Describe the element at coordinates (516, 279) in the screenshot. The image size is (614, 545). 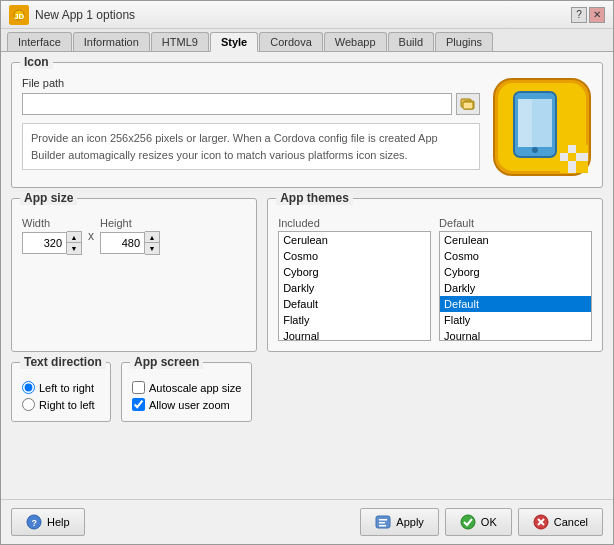
I see `default-col: Default Cerulean Cosmo Cyborg Darkly Def…` at that location.